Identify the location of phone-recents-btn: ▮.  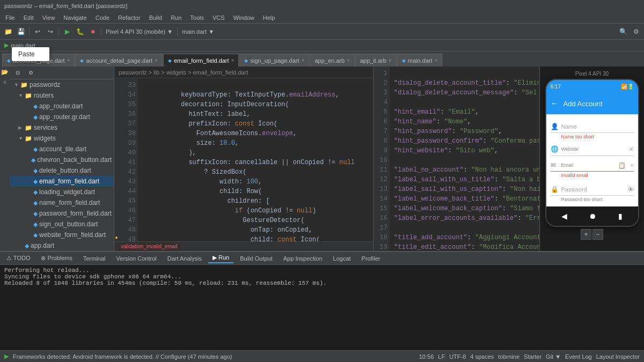
(620, 216).